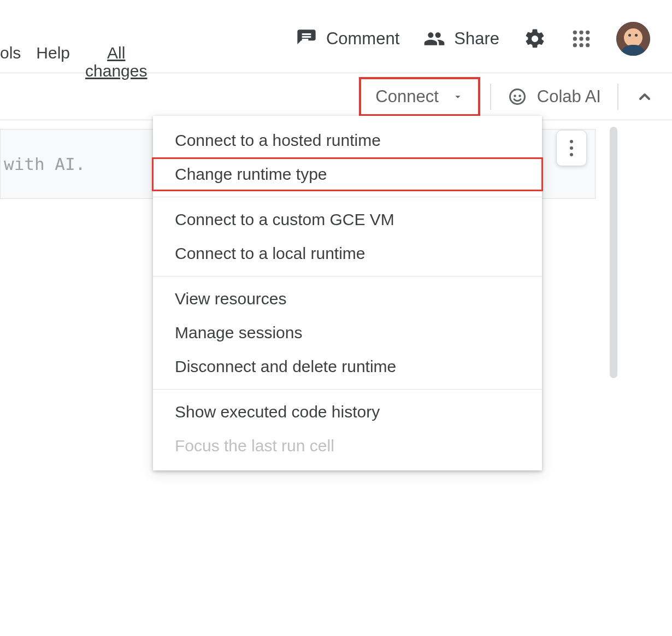  What do you see at coordinates (420, 97) in the screenshot?
I see `connect-button: Connect` at bounding box center [420, 97].